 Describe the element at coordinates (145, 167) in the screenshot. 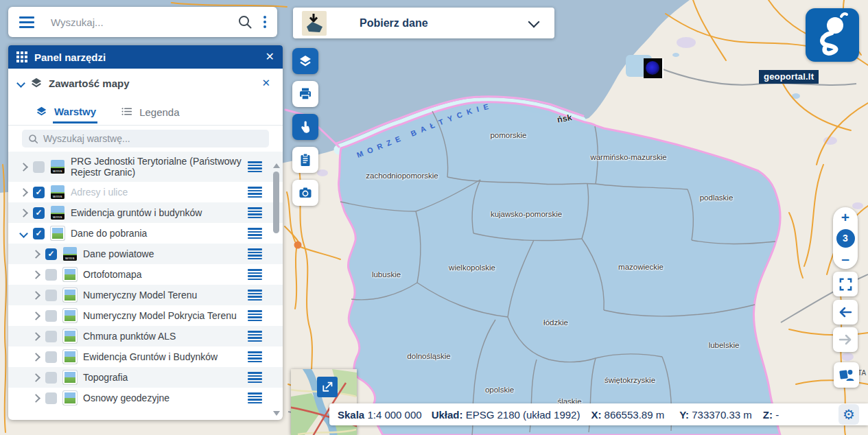

I see `layer-row: PRG Jednostki Terytorialne (Państwowy Re…` at that location.